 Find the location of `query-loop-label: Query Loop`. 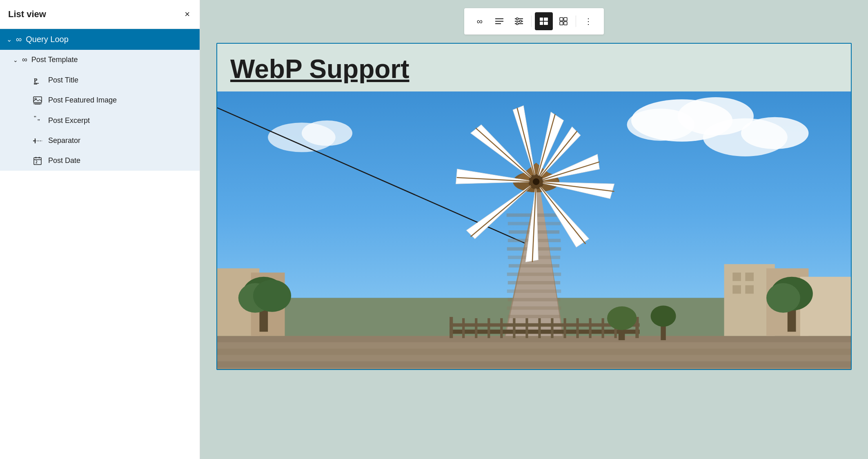

query-loop-label: Query Loop is located at coordinates (47, 39).